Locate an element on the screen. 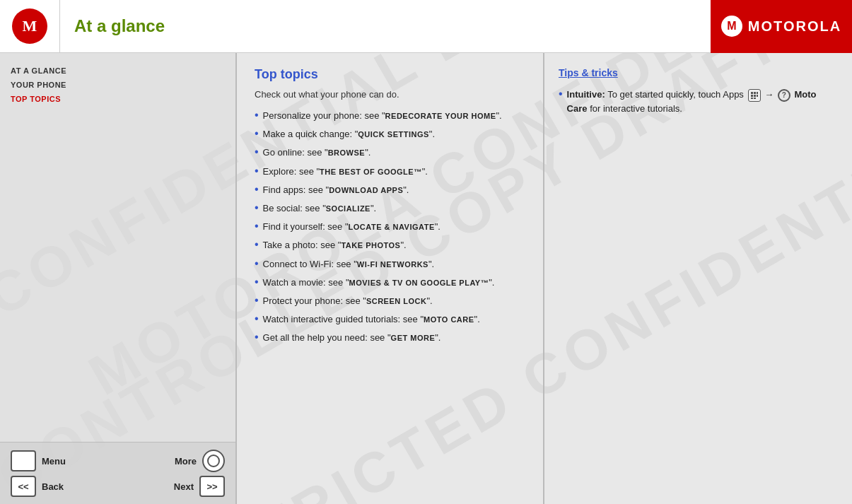 This screenshot has width=852, height=504. list-item: • Find it yourself: see "LOCATE & NAVIGA… is located at coordinates (390, 226).